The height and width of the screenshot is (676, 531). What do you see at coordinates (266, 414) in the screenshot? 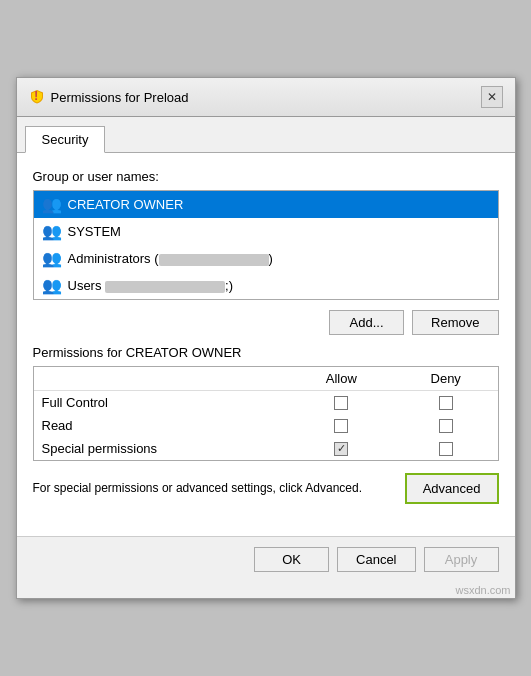
I see `permissions-table: Allow Deny Full Control` at bounding box center [266, 414].